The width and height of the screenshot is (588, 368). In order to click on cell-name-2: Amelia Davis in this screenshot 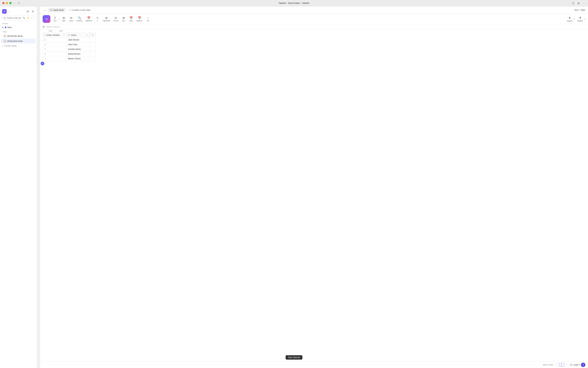, I will do `click(78, 49)`.